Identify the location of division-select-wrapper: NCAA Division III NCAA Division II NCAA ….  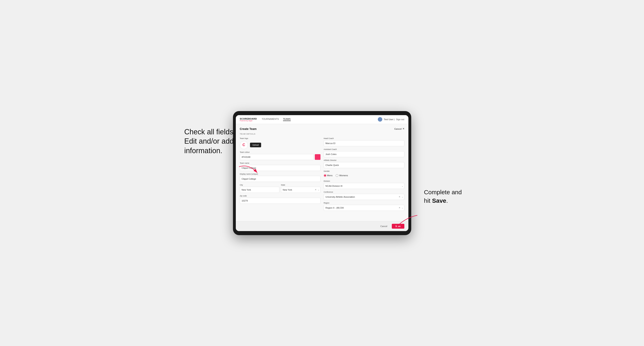
(364, 186).